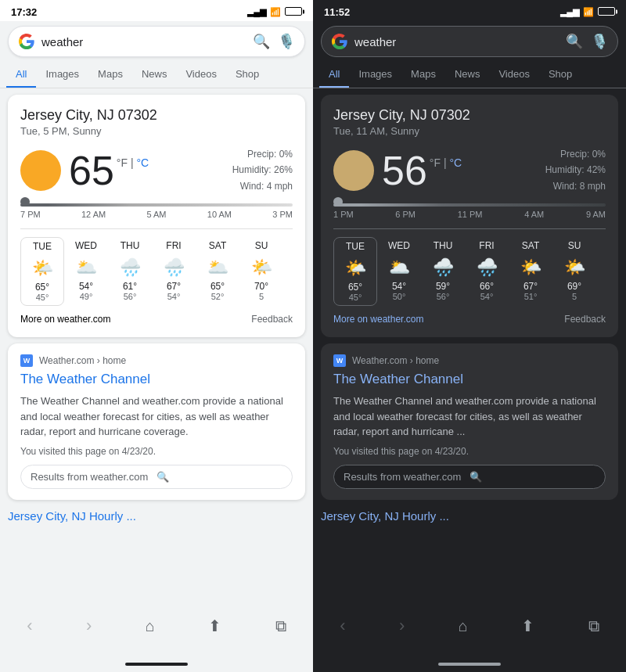  Describe the element at coordinates (405, 214) in the screenshot. I see `tl-2-right: 6 PM` at that location.